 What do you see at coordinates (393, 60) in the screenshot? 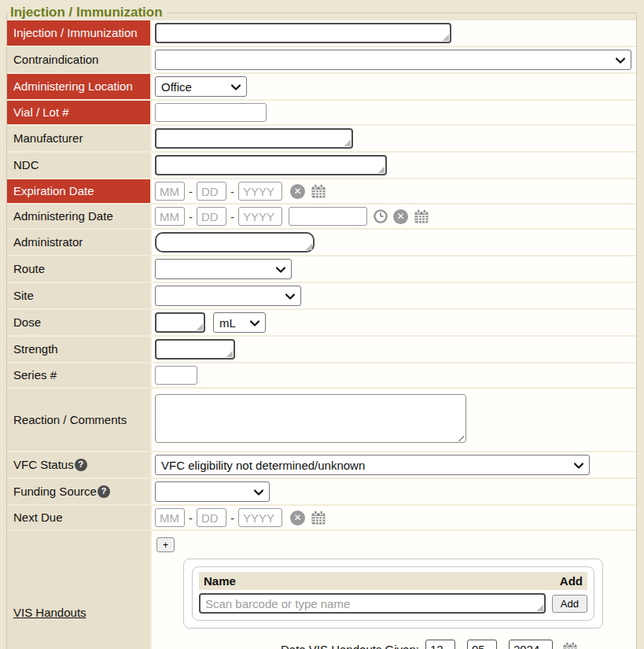
I see `contraindication-select` at bounding box center [393, 60].